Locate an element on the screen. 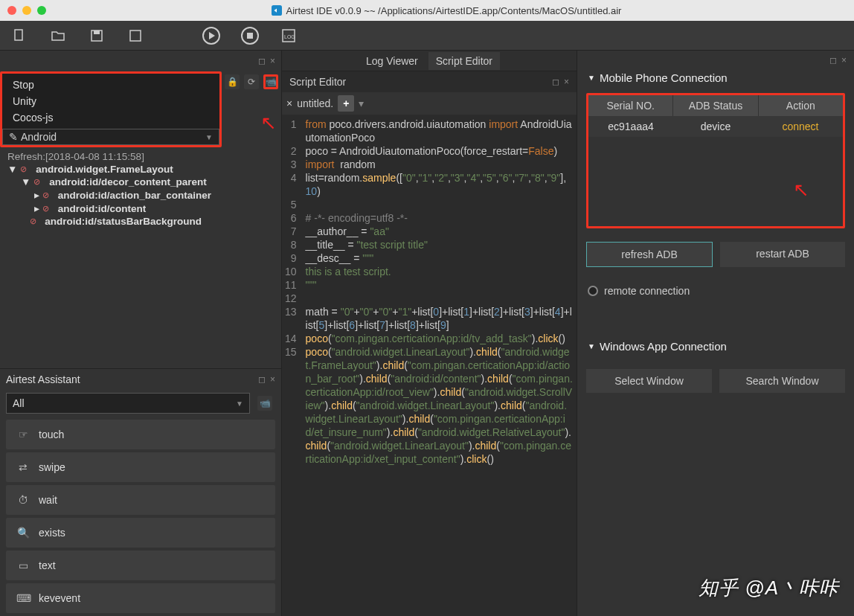  tree-node: ▸ ⊘ android:id/action_bar_container is located at coordinates (141, 195).